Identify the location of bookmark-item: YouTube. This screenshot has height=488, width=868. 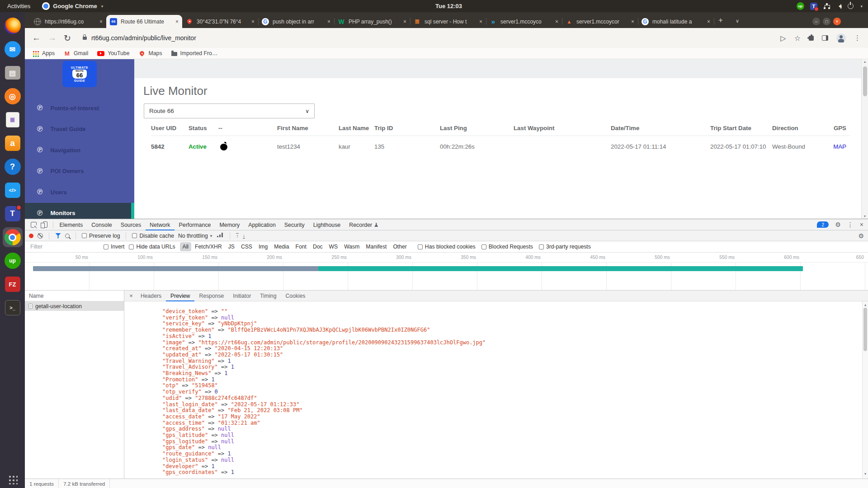
(113, 53).